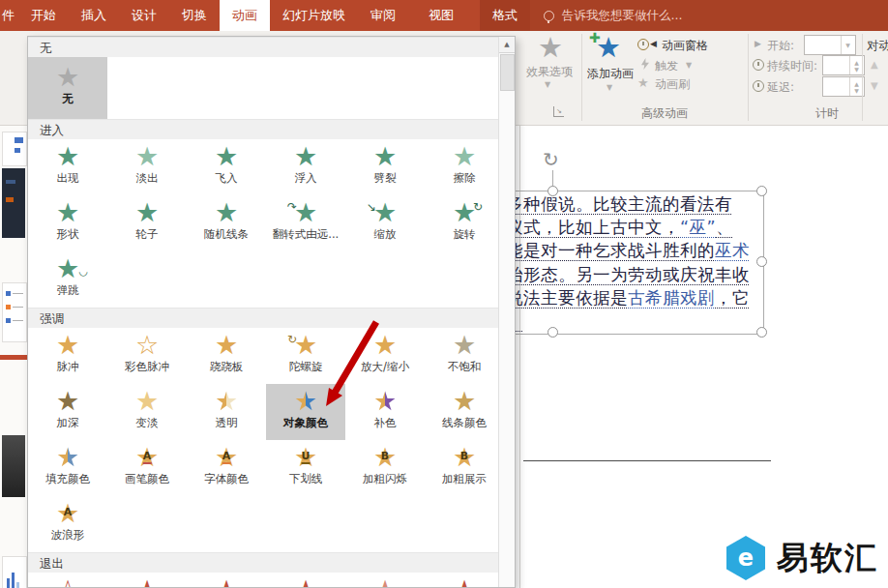 The image size is (888, 588). Describe the element at coordinates (147, 456) in the screenshot. I see `star-brush-color-icon: ★A` at that location.